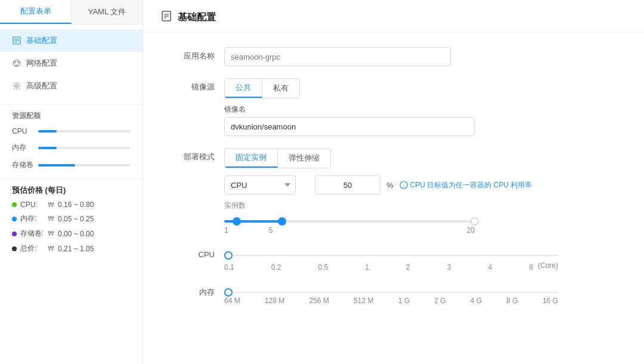  Describe the element at coordinates (228, 292) in the screenshot. I see `memory-thumb` at that location.